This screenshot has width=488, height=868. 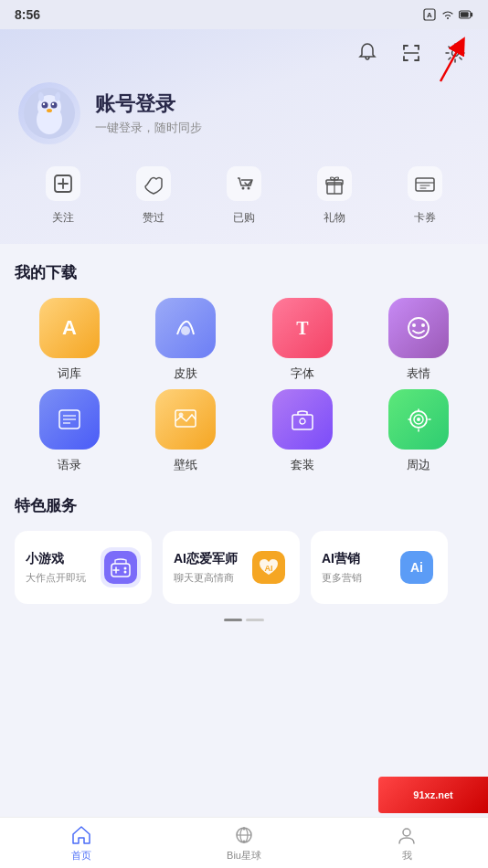 I want to click on service-card-ai-love: AI恋爱军师 聊天更高情商 AI, so click(x=231, y=567).